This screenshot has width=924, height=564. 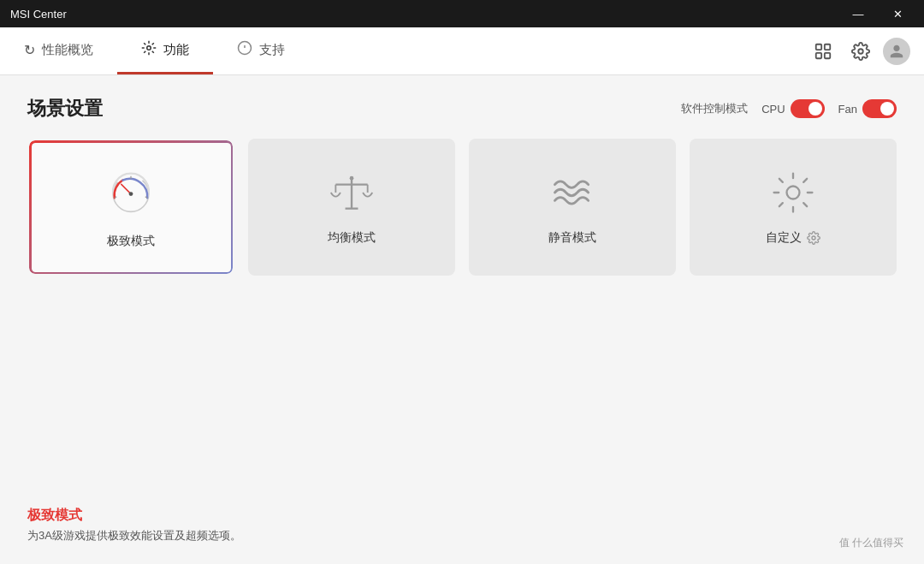 I want to click on extreme-mode-label: 极致模式, so click(x=131, y=241).